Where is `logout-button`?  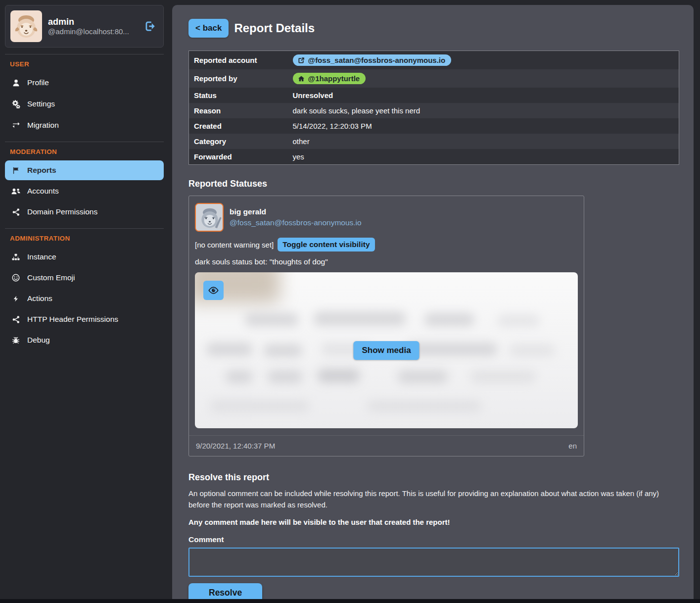 logout-button is located at coordinates (150, 26).